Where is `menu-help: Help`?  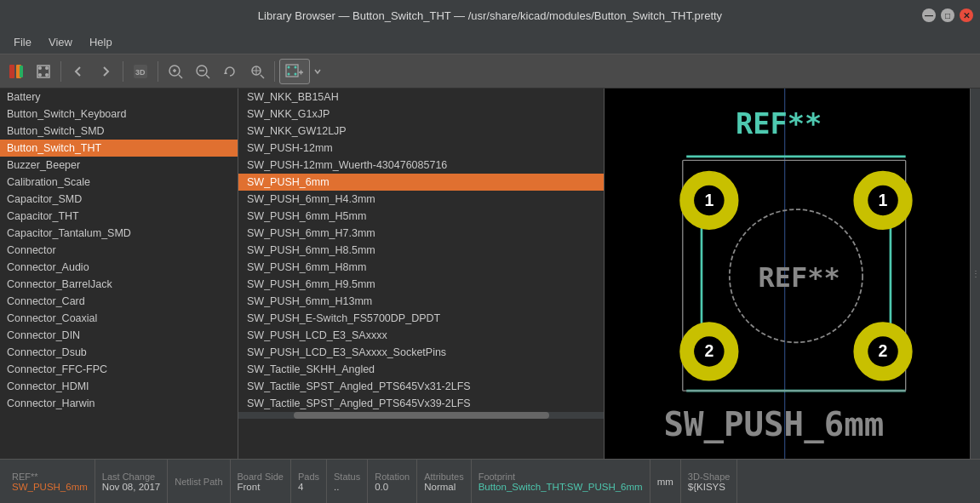
menu-help: Help is located at coordinates (100, 43).